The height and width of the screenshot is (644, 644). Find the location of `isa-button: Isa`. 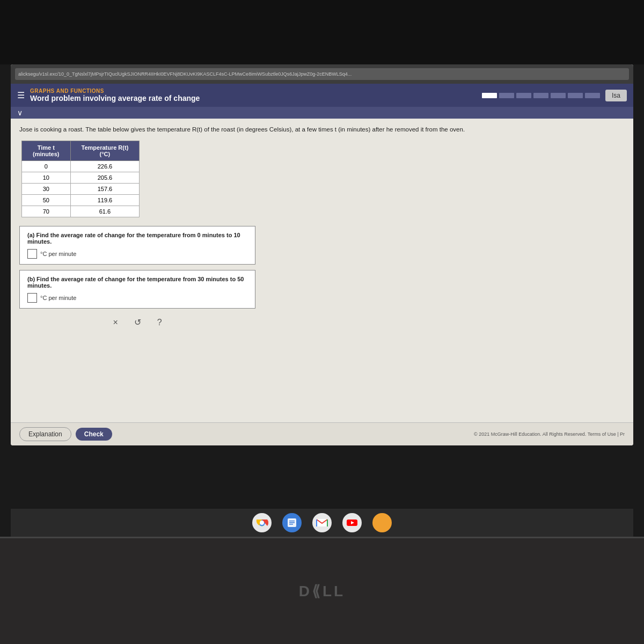

isa-button: Isa is located at coordinates (616, 96).